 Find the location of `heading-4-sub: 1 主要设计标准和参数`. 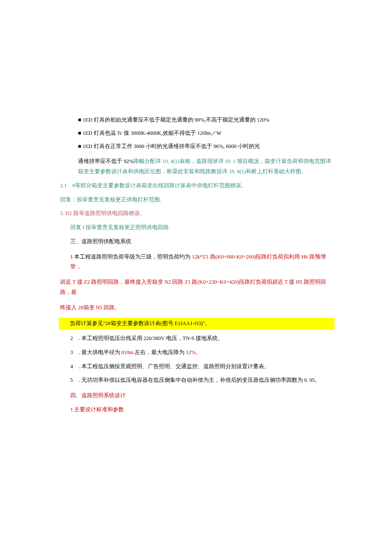

heading-4-sub: 1 主要设计标准和参数 is located at coordinates (197, 410).